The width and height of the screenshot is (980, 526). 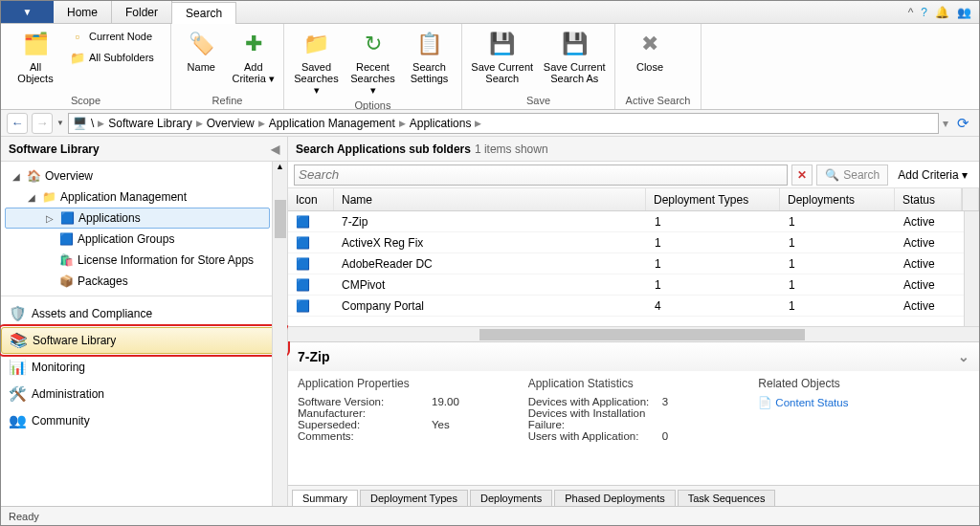 I want to click on search-input, so click(x=541, y=175).